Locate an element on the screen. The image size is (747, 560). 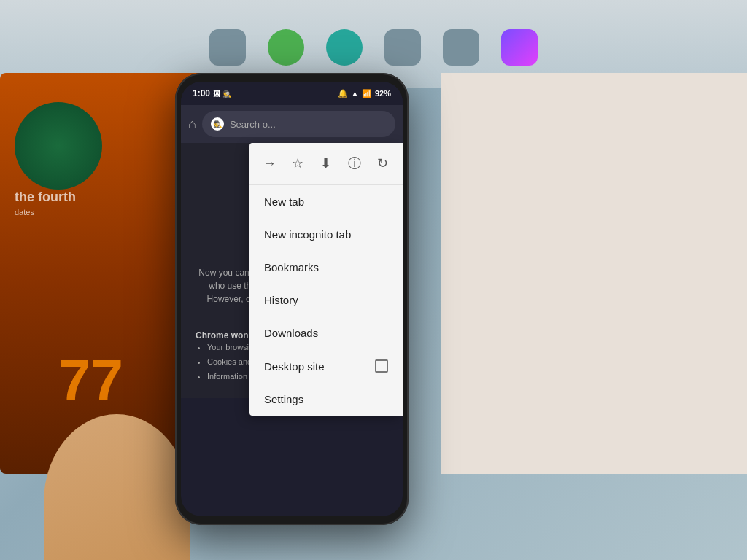
status-icons: 🔔 ▲ 📶 92% is located at coordinates (365, 93).